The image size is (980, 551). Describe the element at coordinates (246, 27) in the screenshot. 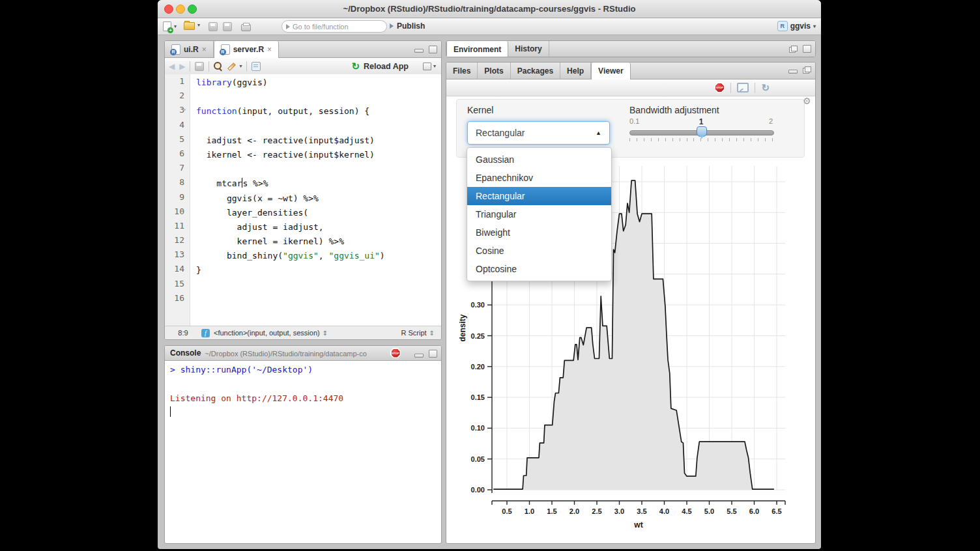

I see `print-icon` at that location.